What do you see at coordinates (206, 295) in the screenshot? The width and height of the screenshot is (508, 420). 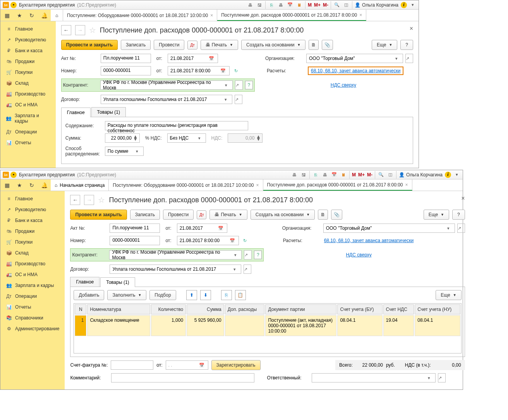 I see `move-down-button: ⬇` at bounding box center [206, 295].